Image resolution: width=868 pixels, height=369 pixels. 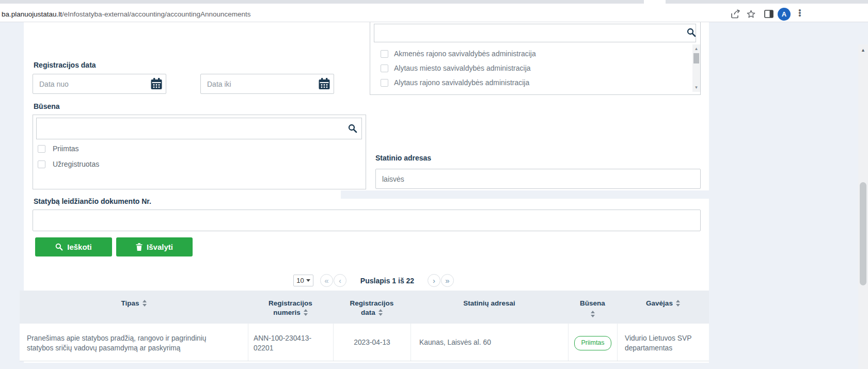 I want to click on status-badge: Priimtas, so click(x=593, y=343).